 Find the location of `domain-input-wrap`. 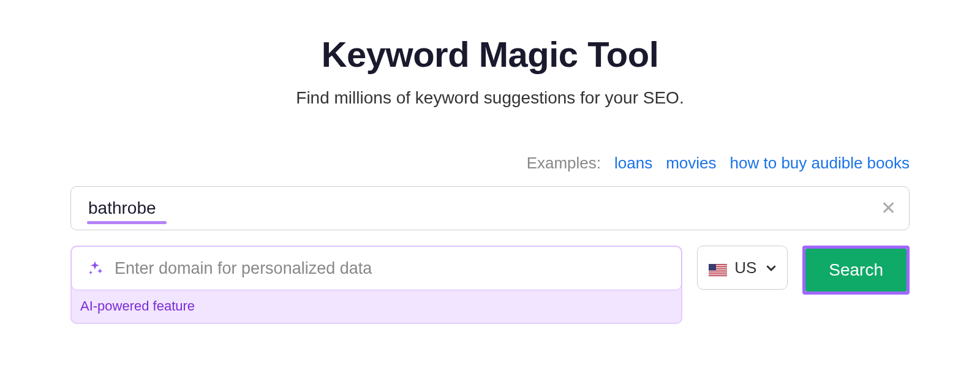

domain-input-wrap is located at coordinates (376, 268).